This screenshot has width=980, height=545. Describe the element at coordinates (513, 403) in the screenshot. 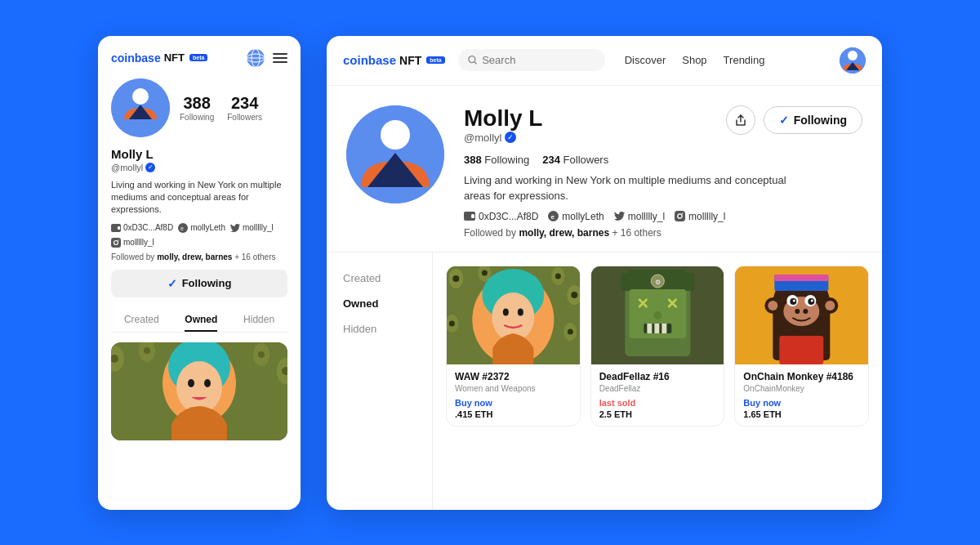

I see `nft-action-0: Buy now` at that location.